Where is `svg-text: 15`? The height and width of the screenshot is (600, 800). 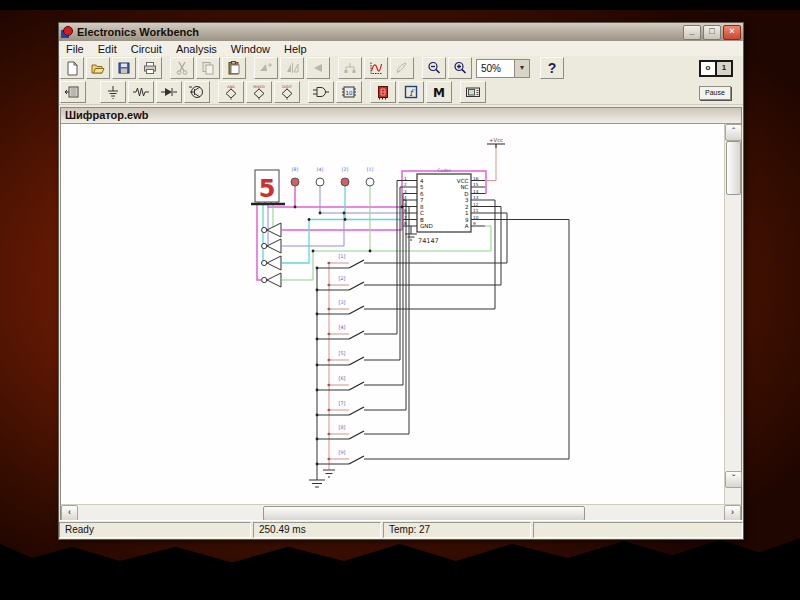 svg-text: 15 is located at coordinates (476, 184).